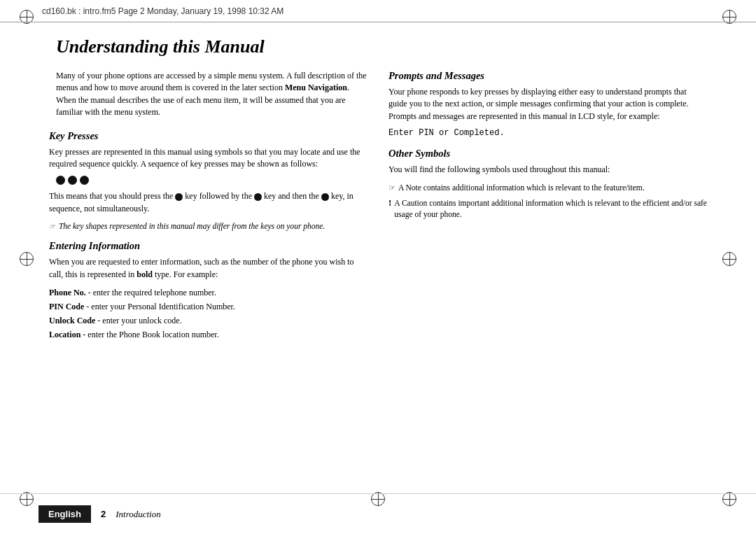 Image resolution: width=756 pixels, height=534 pixels. I want to click on prompts-messages-body: Your phone responds to key presses by di…, so click(547, 104).